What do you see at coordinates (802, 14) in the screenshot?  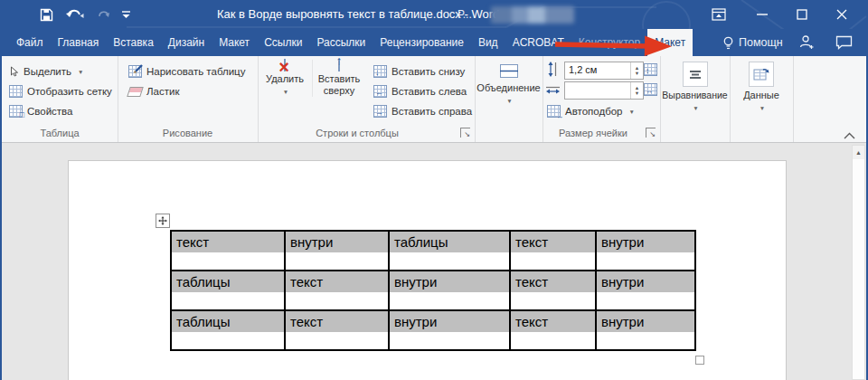 I see `maximize-icon` at bounding box center [802, 14].